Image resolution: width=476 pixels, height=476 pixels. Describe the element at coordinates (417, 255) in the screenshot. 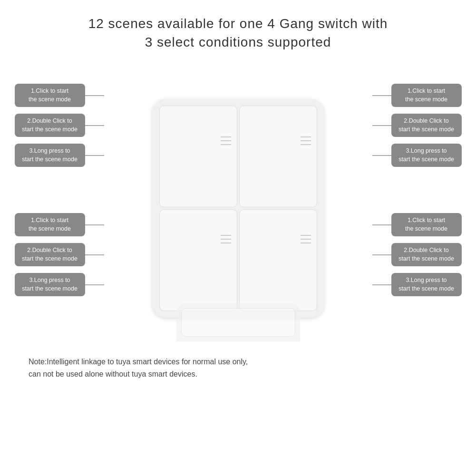

I see `right-bottom-group: 1.Click to start the scene mode 2.Double…` at that location.